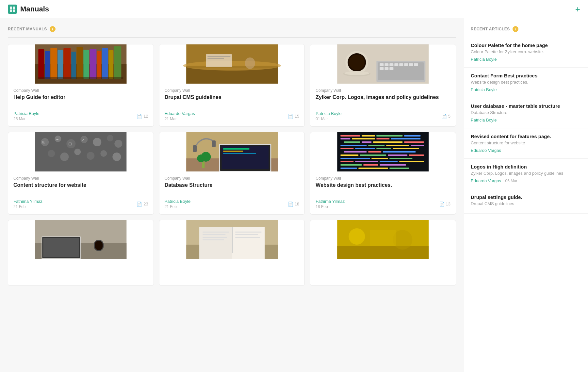 The height and width of the screenshot is (372, 588). I want to click on article-item-6: Drupal settings guide. Drupal CMS guidel…, so click(526, 201).